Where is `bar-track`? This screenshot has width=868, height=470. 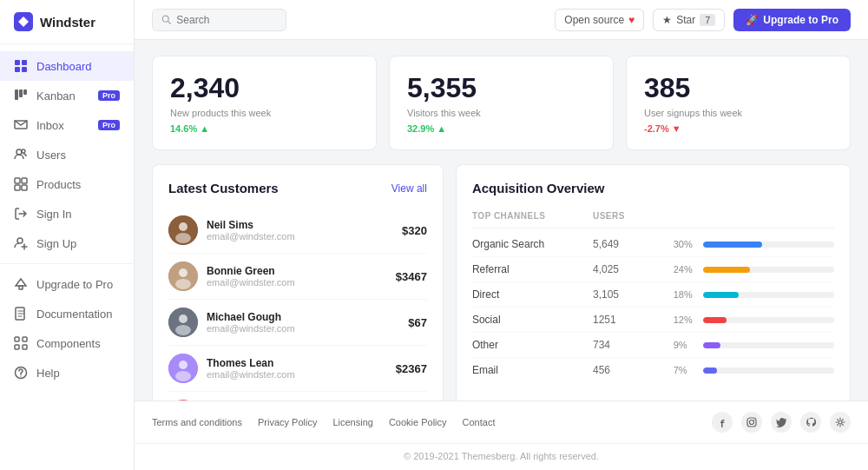
bar-track is located at coordinates (769, 320).